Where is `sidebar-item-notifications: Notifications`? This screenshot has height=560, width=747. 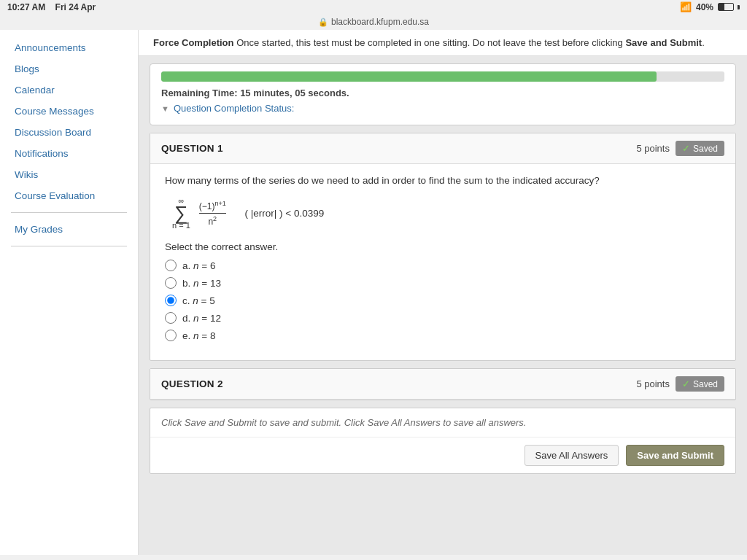 sidebar-item-notifications: Notifications is located at coordinates (69, 153).